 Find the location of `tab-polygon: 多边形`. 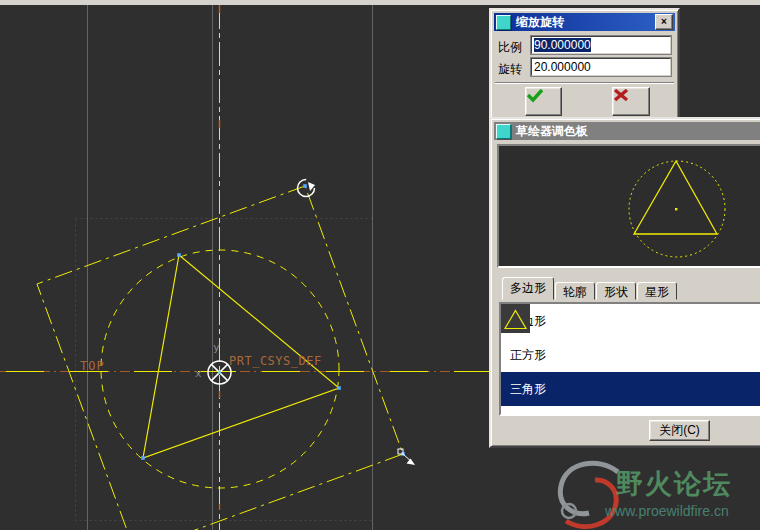

tab-polygon: 多边形 is located at coordinates (528, 288).